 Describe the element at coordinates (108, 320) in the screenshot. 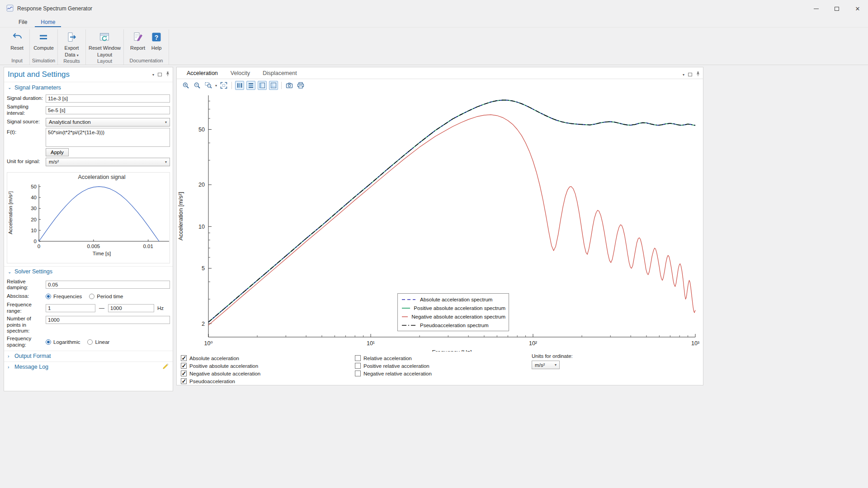

I see `number-of-points-input` at that location.